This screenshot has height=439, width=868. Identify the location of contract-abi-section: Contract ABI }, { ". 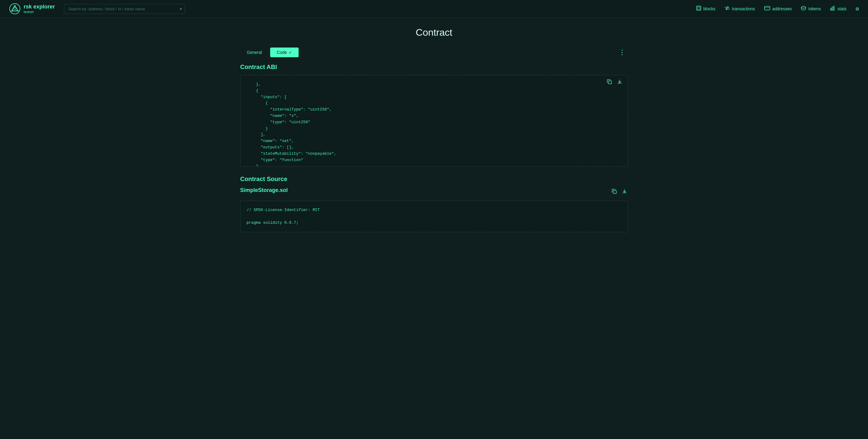
(434, 115).